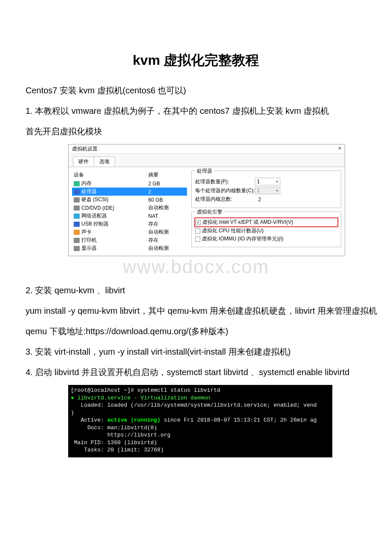 This screenshot has height=555, width=392. I want to click on network-icon, so click(77, 216).